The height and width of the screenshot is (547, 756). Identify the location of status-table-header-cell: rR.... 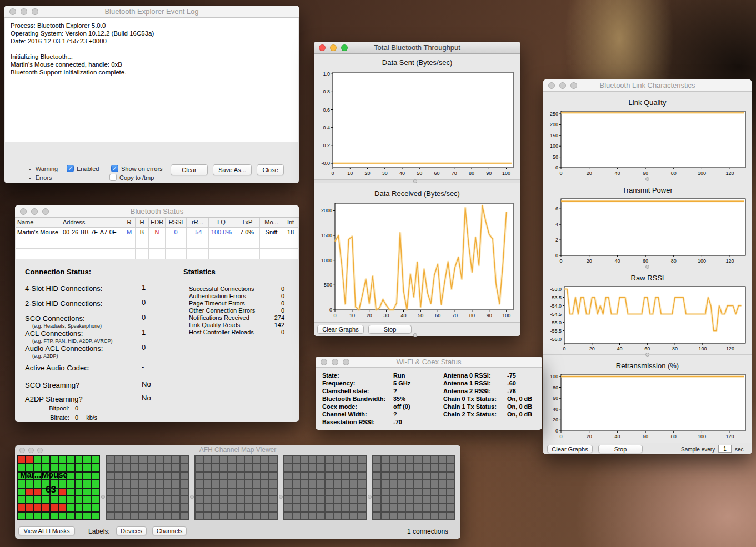
(198, 223).